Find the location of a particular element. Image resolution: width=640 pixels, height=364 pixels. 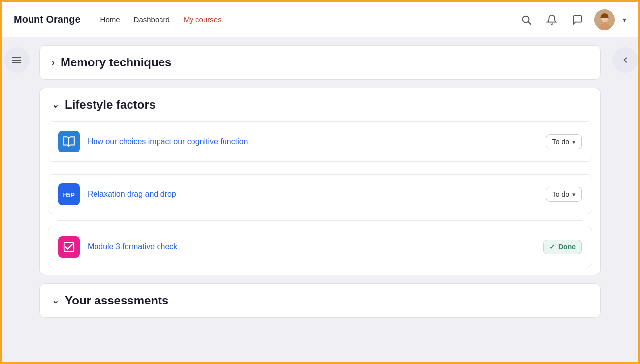

item-1-status-label: To do is located at coordinates (561, 142).